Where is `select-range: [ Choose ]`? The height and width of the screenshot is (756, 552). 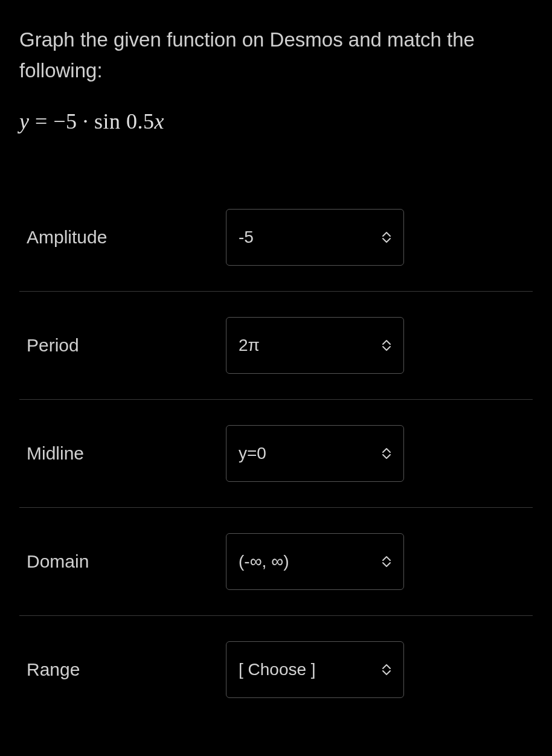
select-range: [ Choose ] is located at coordinates (315, 670).